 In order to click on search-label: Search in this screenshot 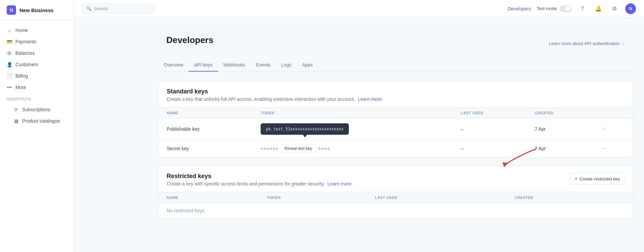, I will do `click(101, 9)`.